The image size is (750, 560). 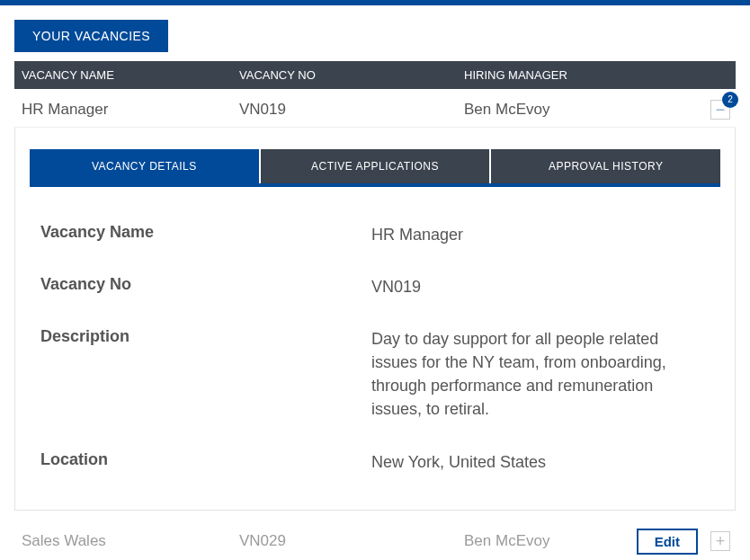 I want to click on field-label-loc: Location, so click(x=201, y=462).